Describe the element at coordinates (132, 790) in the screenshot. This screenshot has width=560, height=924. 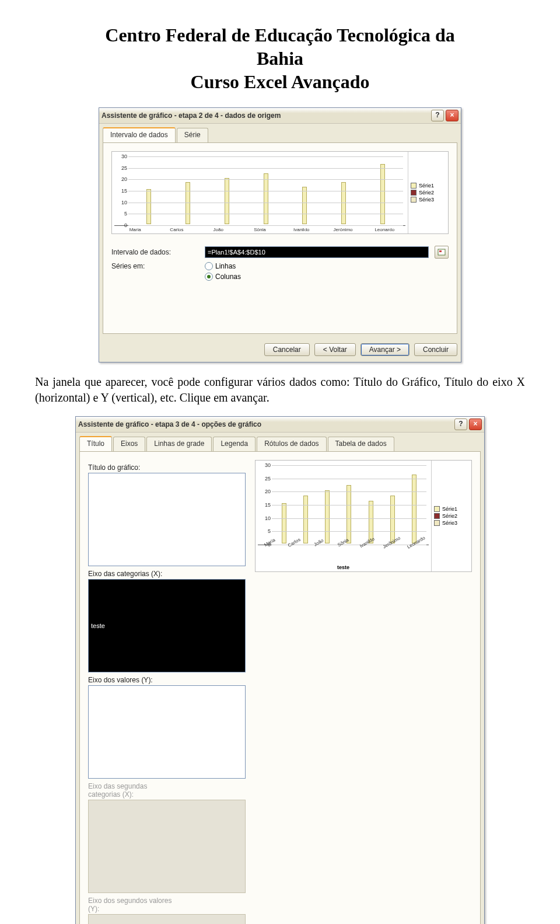
I see `secondary-cat-label: Eixo das segundas categorias (X):` at that location.